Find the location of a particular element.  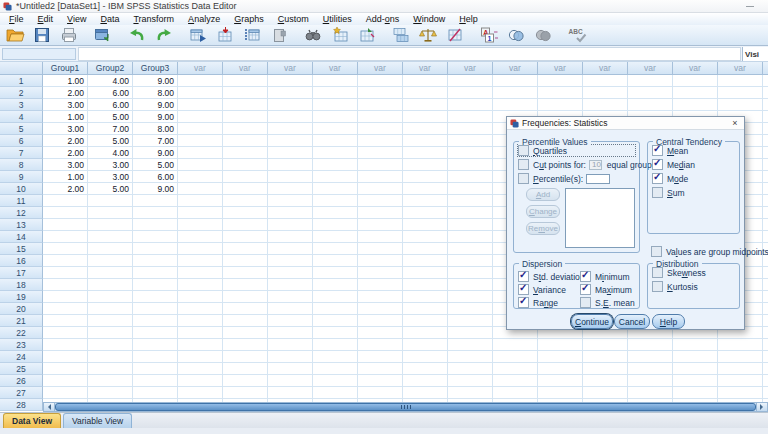

recall-dialogs-icon is located at coordinates (103, 35).